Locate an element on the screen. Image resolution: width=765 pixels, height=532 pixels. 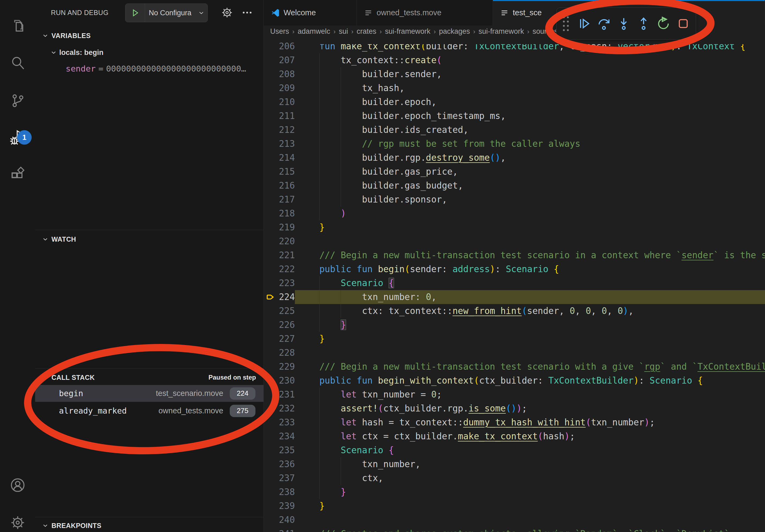
stop-button is located at coordinates (683, 23).